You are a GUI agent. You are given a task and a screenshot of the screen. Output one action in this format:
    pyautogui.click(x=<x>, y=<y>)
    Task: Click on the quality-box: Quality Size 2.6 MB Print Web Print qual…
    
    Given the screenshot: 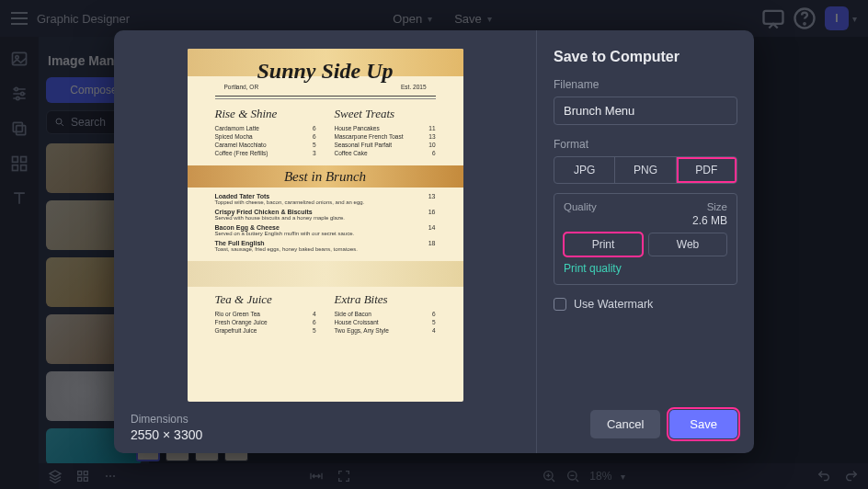 What is the action you would take?
    pyautogui.click(x=645, y=239)
    